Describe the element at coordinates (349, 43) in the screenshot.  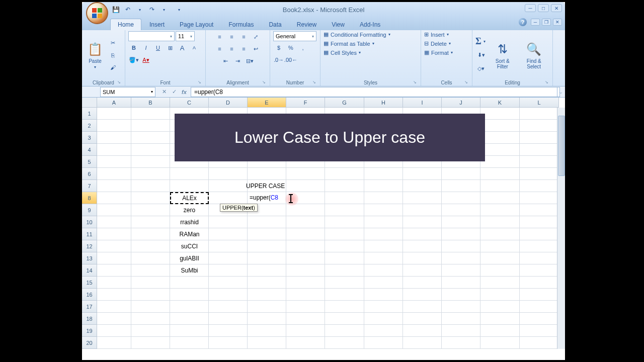
I see `format-as-table-button: ▦Format as Table▾` at that location.